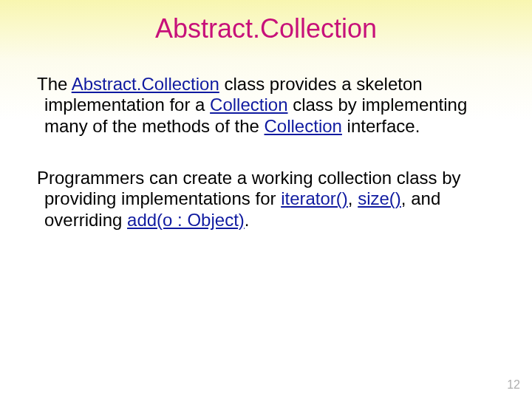  What do you see at coordinates (514, 385) in the screenshot?
I see `page-number: 12` at bounding box center [514, 385].